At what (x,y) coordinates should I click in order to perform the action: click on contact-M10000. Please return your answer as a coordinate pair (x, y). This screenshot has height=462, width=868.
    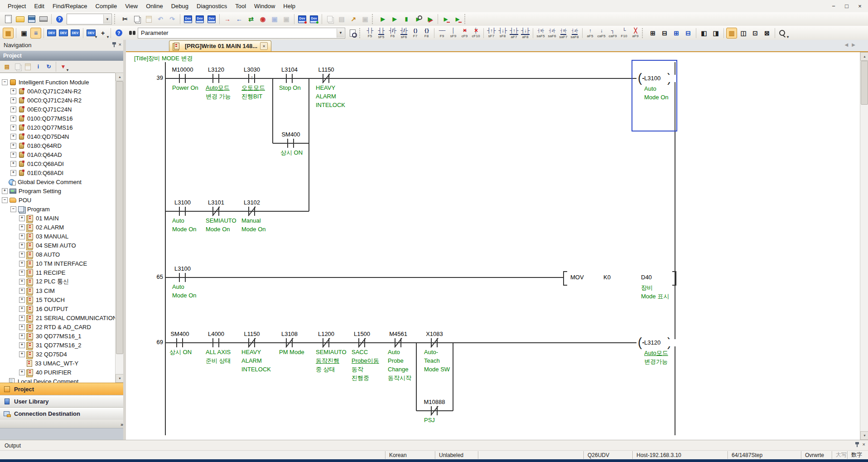
    Looking at the image, I should click on (183, 78).